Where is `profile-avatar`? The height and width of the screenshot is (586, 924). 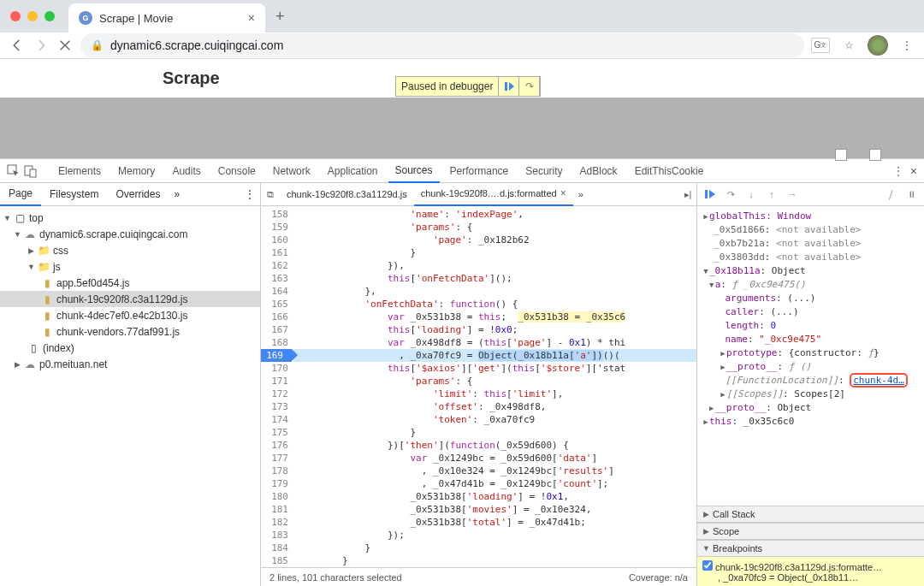 profile-avatar is located at coordinates (878, 45).